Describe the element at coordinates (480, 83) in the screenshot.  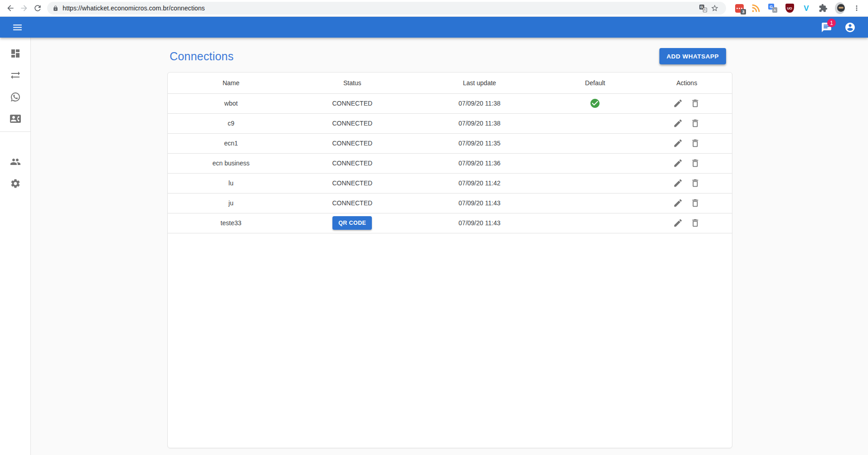
I see `column-header-last-update: Last update` at that location.